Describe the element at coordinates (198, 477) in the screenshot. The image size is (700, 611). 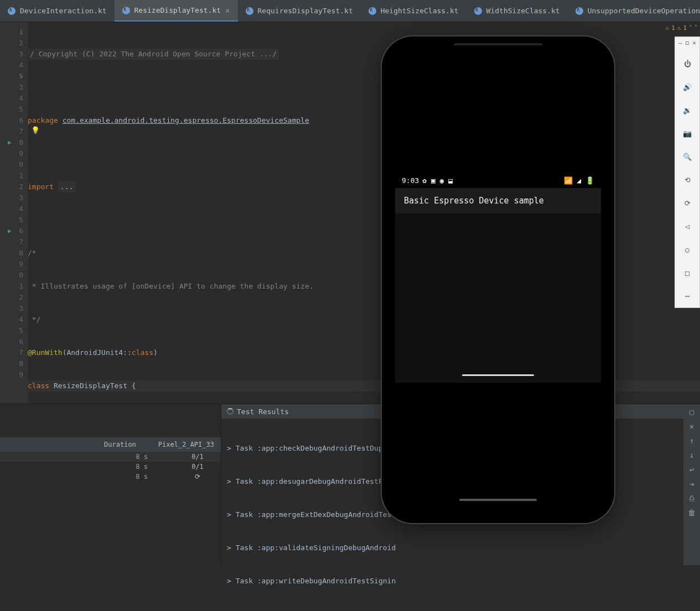
I see `spinner-icon: ⟳` at that location.